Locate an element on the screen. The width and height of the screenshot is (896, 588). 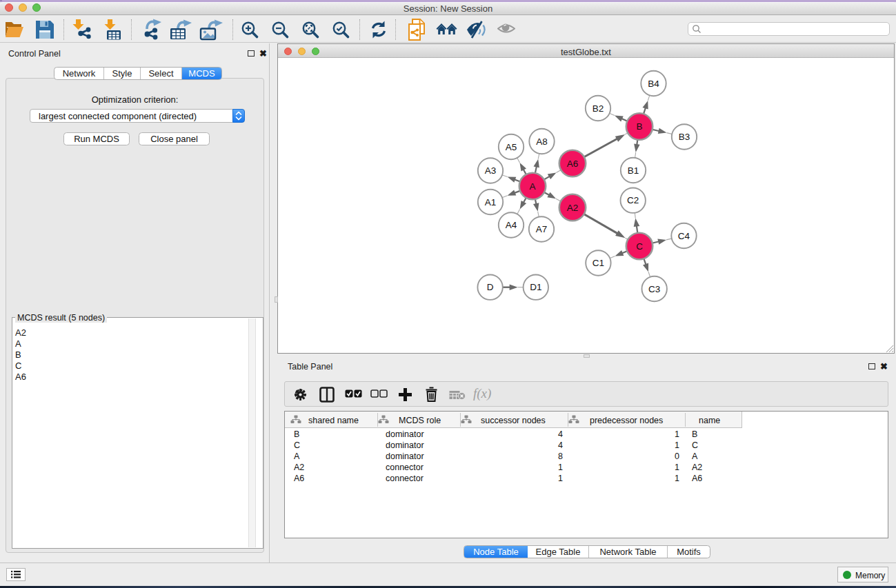
svg-text: A is located at coordinates (532, 186).